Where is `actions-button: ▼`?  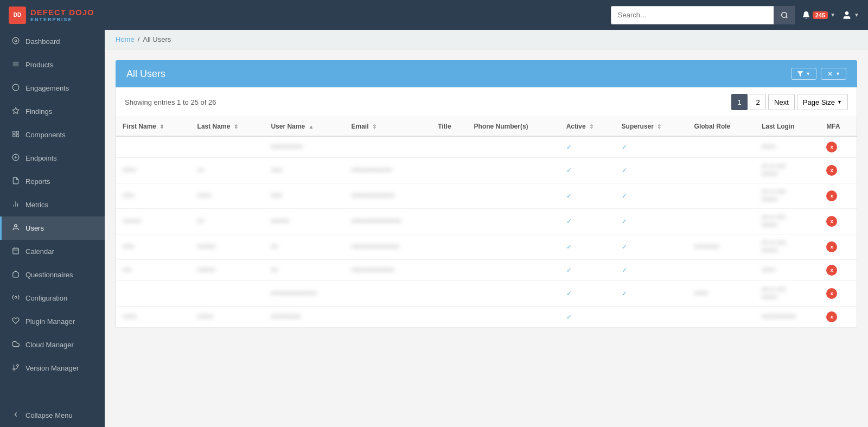 actions-button: ▼ is located at coordinates (833, 74).